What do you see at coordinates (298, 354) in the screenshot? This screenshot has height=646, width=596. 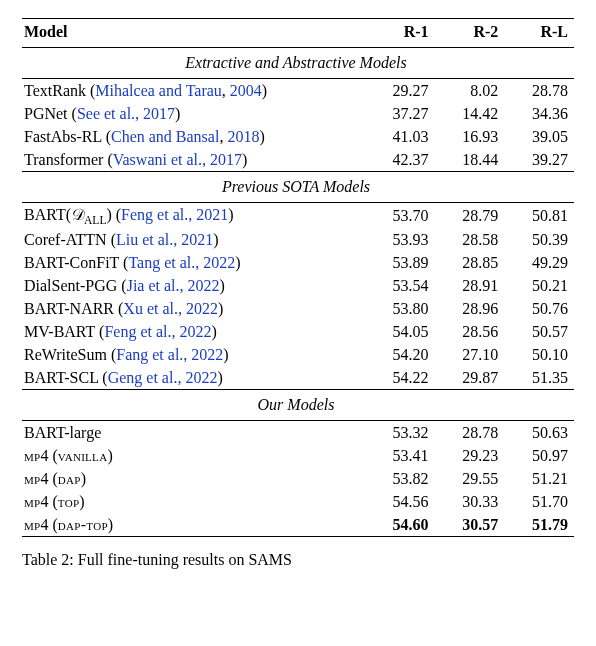 I see `table-row: ReWriteSum (Fang et al., 2022)54.2027.10…` at bounding box center [298, 354].